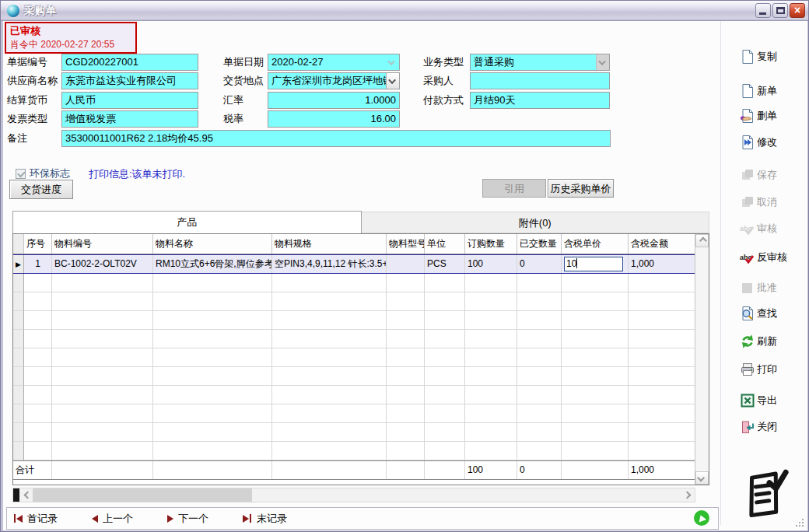 This screenshot has height=532, width=809. Describe the element at coordinates (770, 341) in the screenshot. I see `refresh-button: 刷新` at that location.